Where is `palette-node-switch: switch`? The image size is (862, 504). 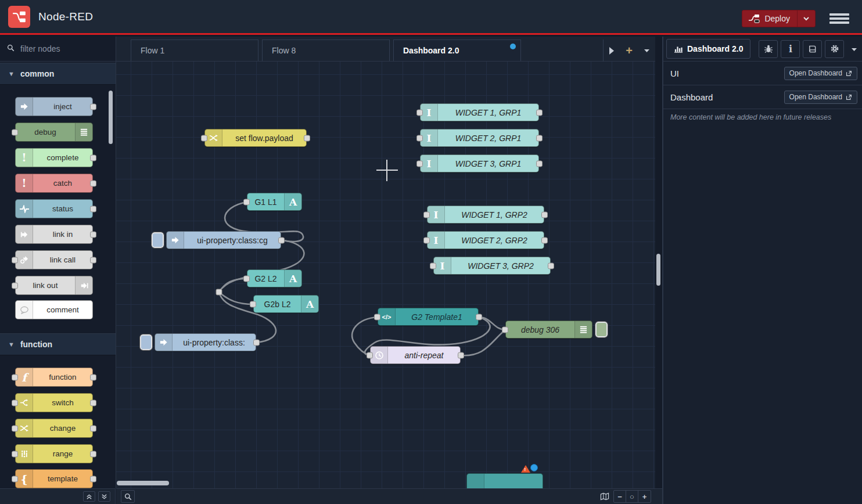
palette-node-switch: switch is located at coordinates (54, 403).